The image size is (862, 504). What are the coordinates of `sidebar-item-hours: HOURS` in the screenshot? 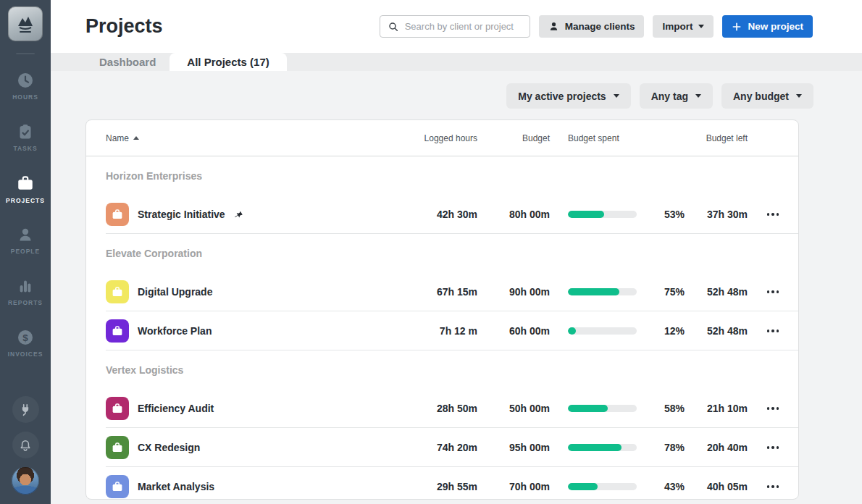 It's located at (25, 85).